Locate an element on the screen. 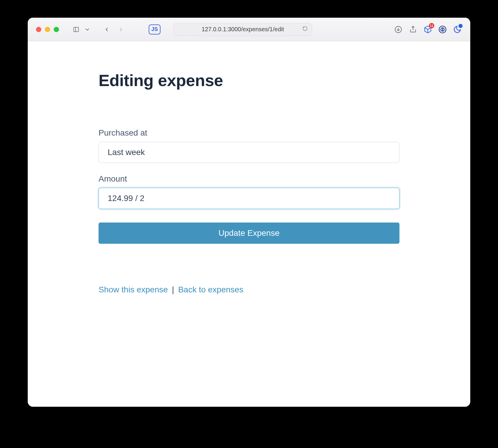  toolbar-right: 11 is located at coordinates (428, 29).